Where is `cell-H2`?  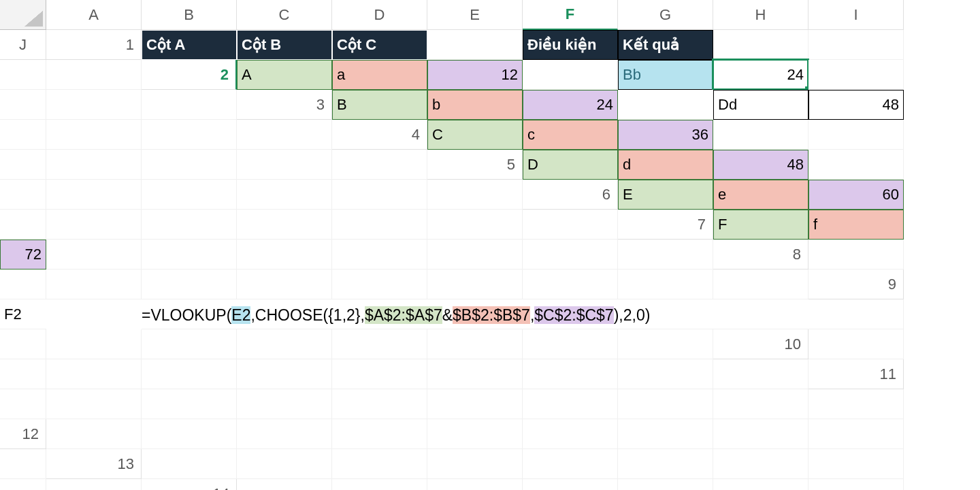
cell-H2 is located at coordinates (23, 105).